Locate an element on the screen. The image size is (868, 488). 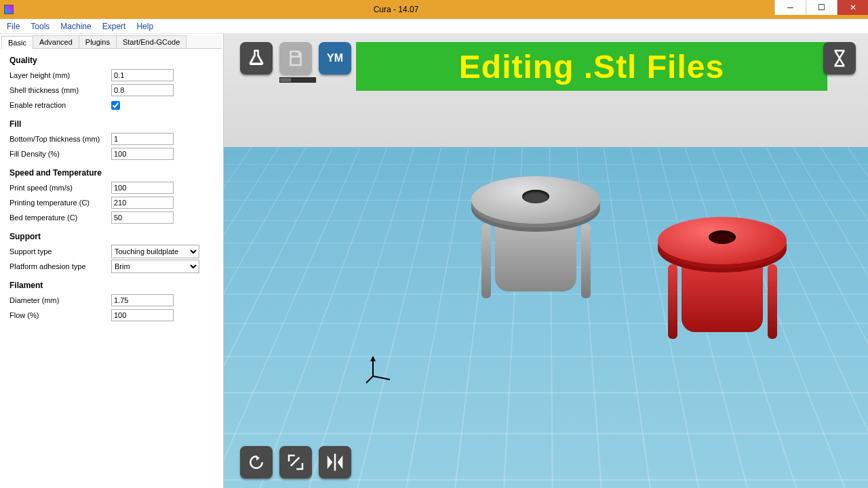
flask-icon is located at coordinates (256, 58).